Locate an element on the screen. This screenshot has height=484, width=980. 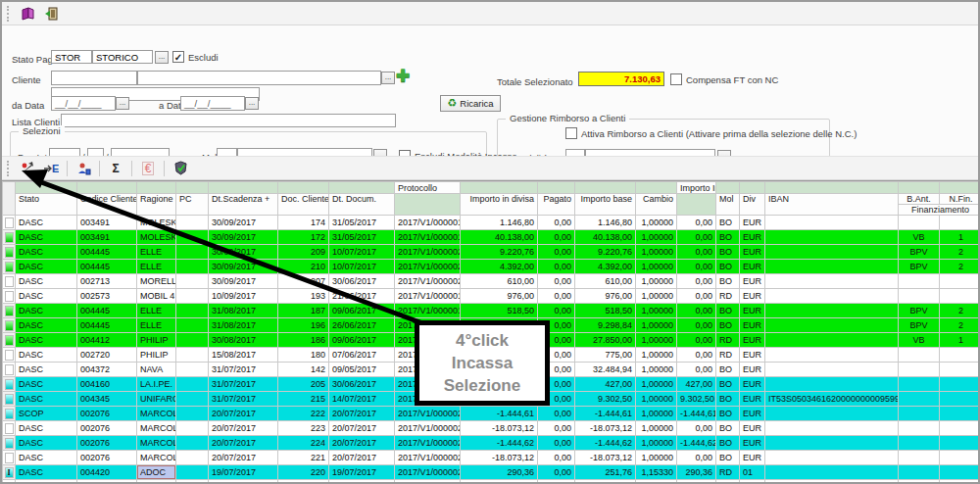
cell-codice-cliente: 004160 is located at coordinates (108, 384).